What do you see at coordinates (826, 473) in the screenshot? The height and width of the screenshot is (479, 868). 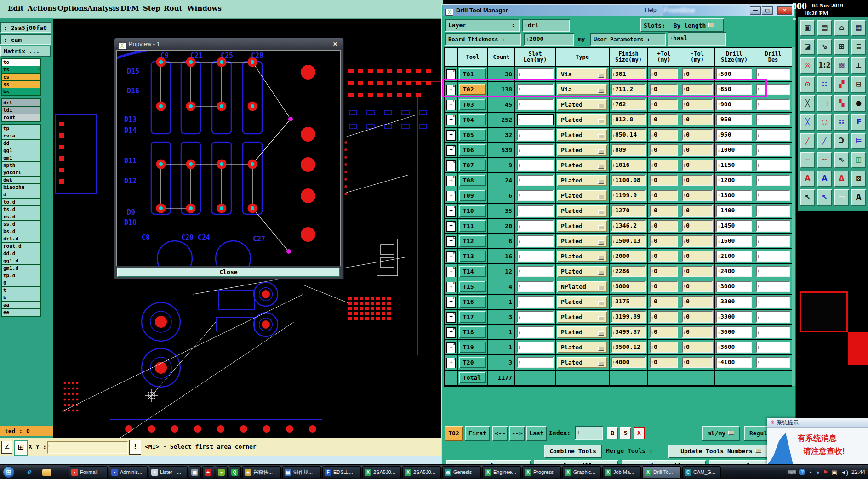 I see `flag-tray-icon: ⚑` at bounding box center [826, 473].